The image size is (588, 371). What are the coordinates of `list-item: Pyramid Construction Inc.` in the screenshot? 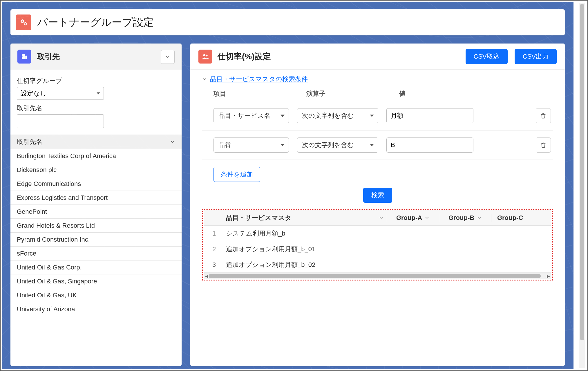 It's located at (96, 240).